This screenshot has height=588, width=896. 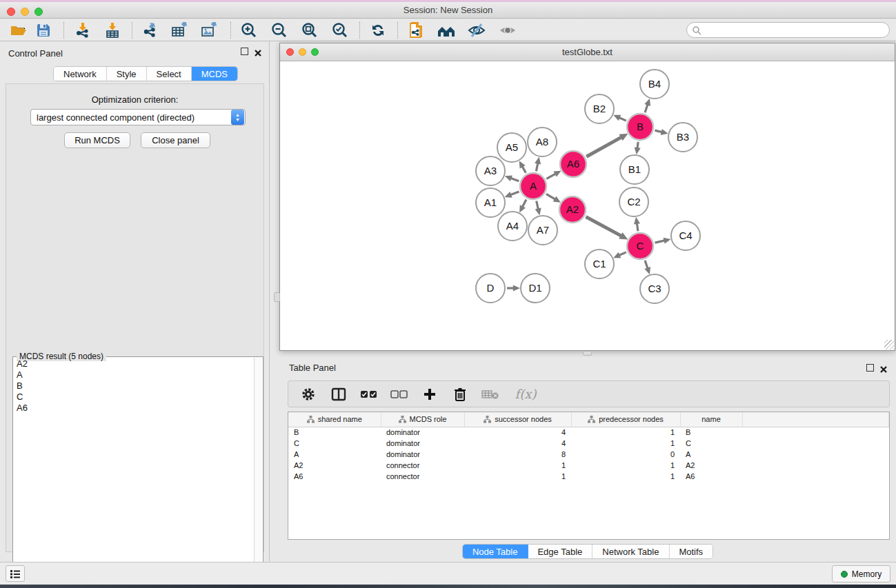 What do you see at coordinates (258, 473) in the screenshot?
I see `scrollbar` at bounding box center [258, 473].